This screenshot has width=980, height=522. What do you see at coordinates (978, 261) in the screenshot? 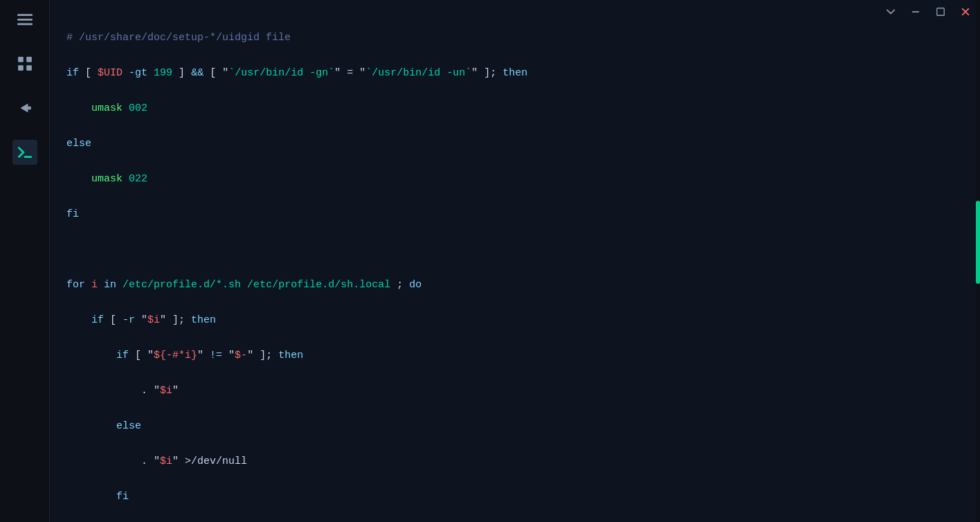
I see `scrollbar-track` at bounding box center [978, 261].